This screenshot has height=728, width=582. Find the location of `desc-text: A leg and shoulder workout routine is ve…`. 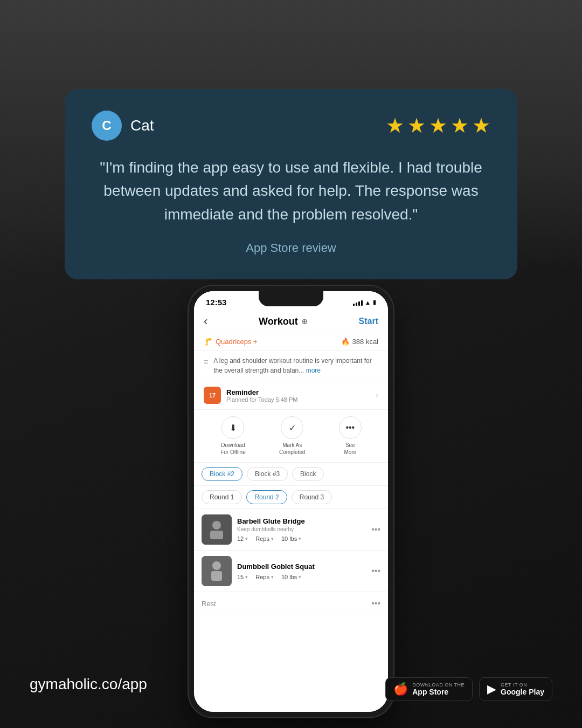

desc-text: A leg and shoulder workout routine is ve… is located at coordinates (296, 366).